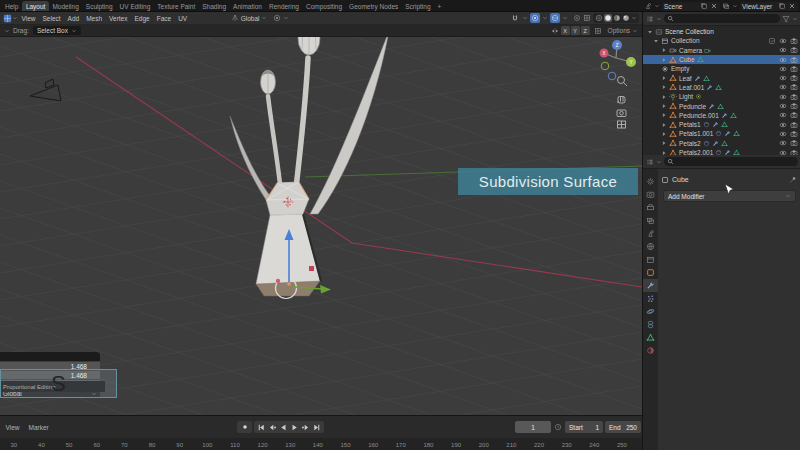  I want to click on object-name: Petals2, so click(690, 144).